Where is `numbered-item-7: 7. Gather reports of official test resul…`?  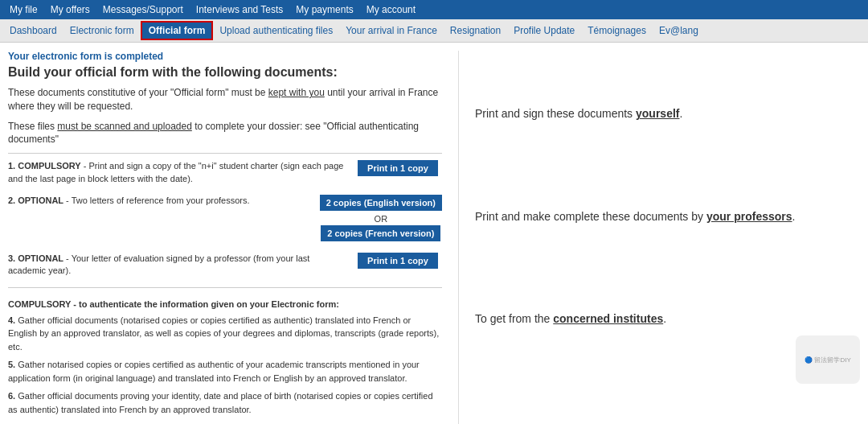 numbered-item-7: 7. Gather reports of official test resul… is located at coordinates (225, 422).